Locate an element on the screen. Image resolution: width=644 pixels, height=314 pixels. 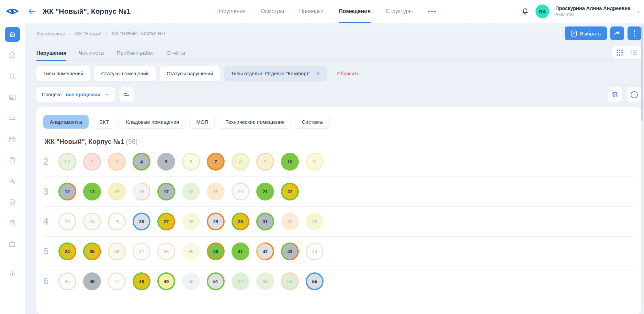
app-logo is located at coordinates (12, 11).